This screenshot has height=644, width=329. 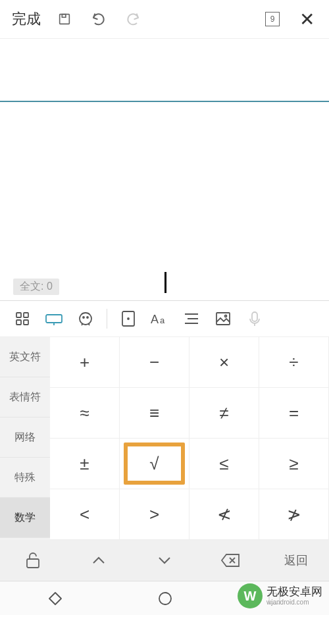 What do you see at coordinates (280, 596) in the screenshot?
I see `watermark: W 无极安卓网 wjandroid.com` at bounding box center [280, 596].